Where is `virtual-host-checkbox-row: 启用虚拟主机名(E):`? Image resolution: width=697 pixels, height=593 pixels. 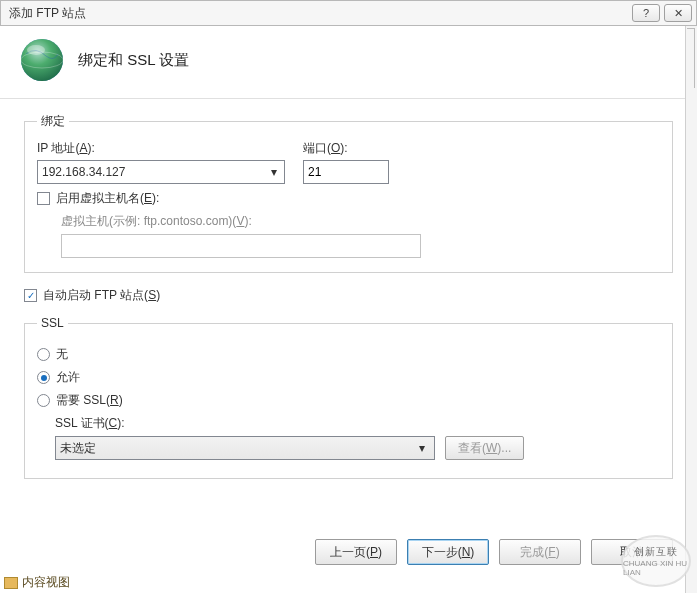 virtual-host-checkbox-row: 启用虚拟主机名(E): is located at coordinates (348, 198).